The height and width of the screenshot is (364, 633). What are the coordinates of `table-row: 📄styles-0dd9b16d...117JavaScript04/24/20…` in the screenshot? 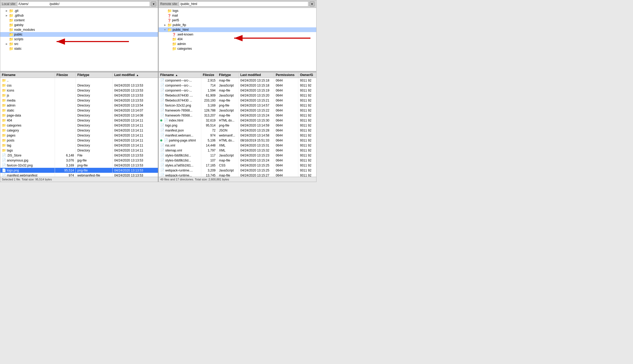 It's located at (237, 155).